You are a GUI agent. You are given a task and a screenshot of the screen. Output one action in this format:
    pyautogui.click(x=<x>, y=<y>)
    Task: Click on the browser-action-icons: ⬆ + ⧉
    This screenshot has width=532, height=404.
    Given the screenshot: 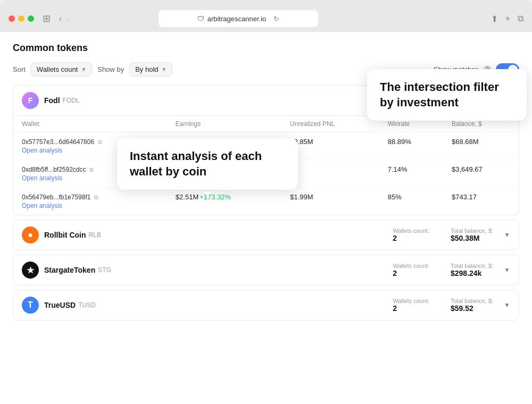 What is the action you would take?
    pyautogui.click(x=508, y=19)
    